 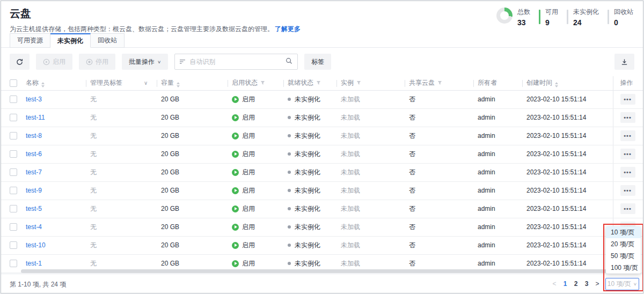 I want to click on disk-name-link: test-7, so click(x=34, y=172).